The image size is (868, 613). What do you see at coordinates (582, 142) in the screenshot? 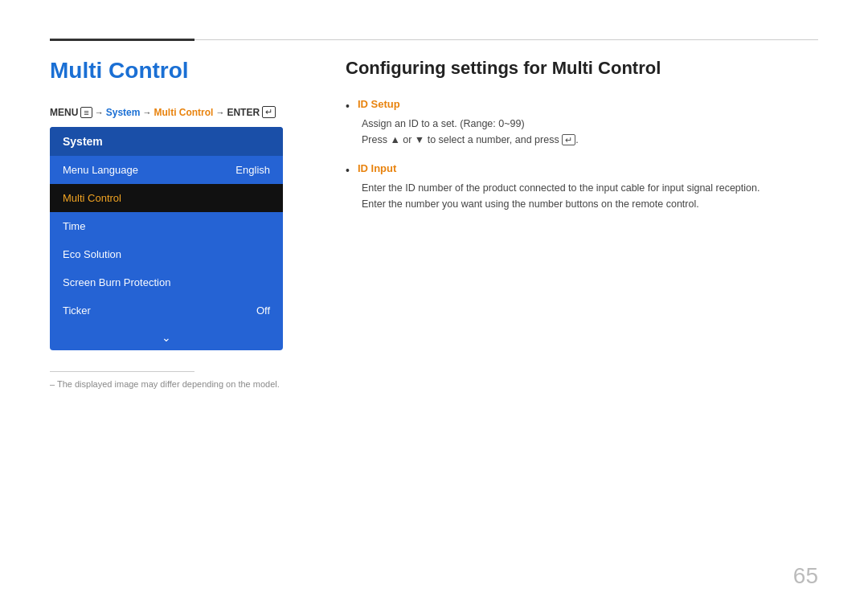
I see `right-section: Configuring settings for Multi Control •…` at bounding box center [582, 142].